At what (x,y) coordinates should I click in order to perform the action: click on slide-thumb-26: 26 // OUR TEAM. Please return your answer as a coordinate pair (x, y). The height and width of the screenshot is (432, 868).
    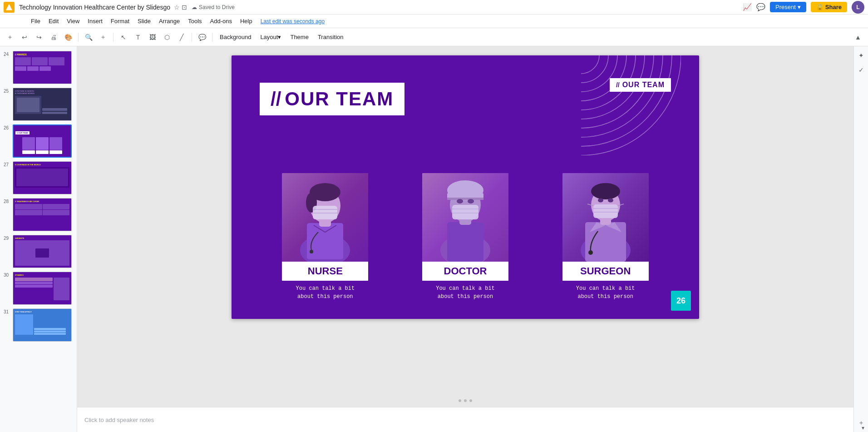
    Looking at the image, I should click on (38, 141).